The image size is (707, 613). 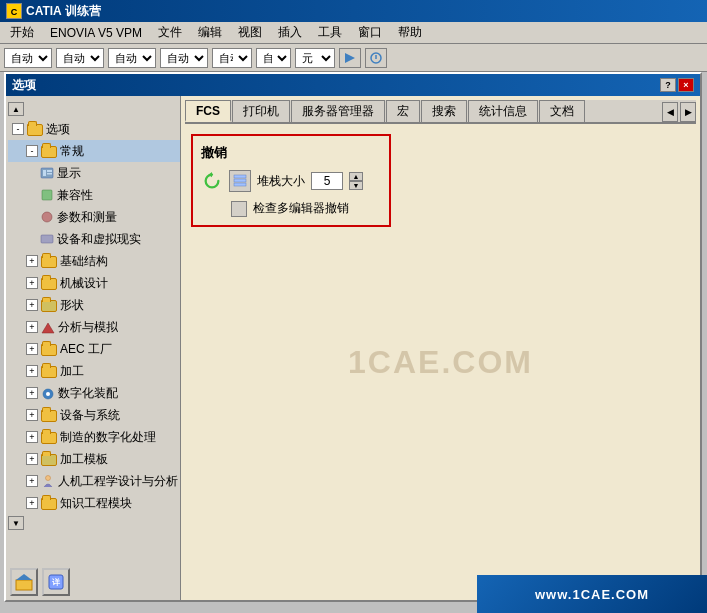 What do you see at coordinates (327, 181) in the screenshot?
I see `stack-size-input` at bounding box center [327, 181].